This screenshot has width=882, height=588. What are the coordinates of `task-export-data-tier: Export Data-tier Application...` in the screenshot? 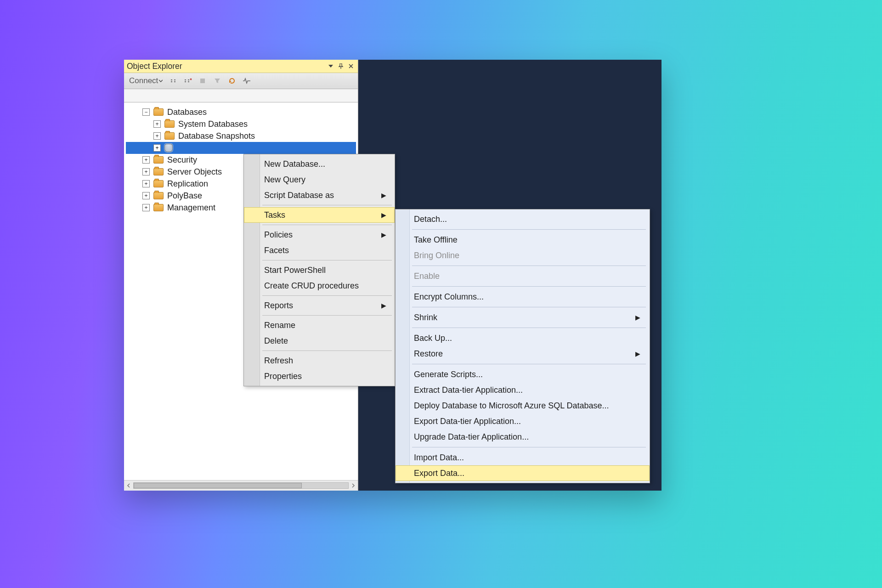 It's located at (523, 421).